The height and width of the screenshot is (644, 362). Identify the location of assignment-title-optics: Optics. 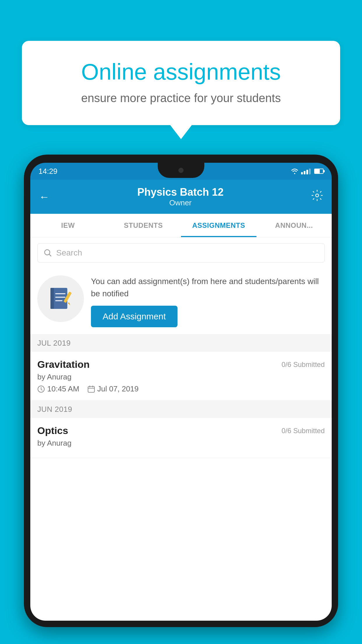
(53, 430).